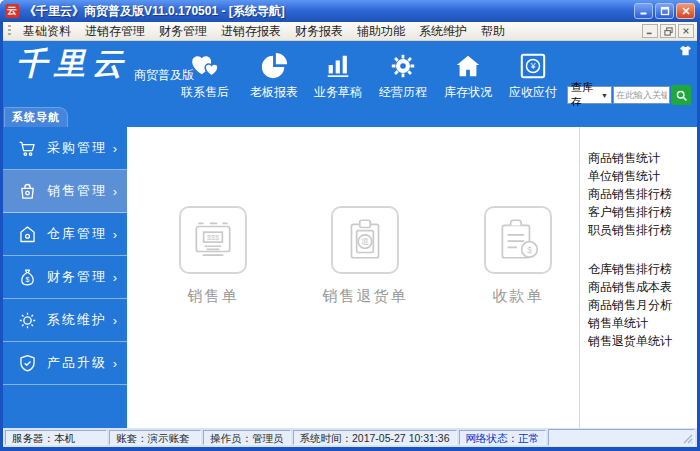 The height and width of the screenshot is (451, 700). Describe the element at coordinates (12, 11) in the screenshot. I see `app-logo-icon: 云` at that location.